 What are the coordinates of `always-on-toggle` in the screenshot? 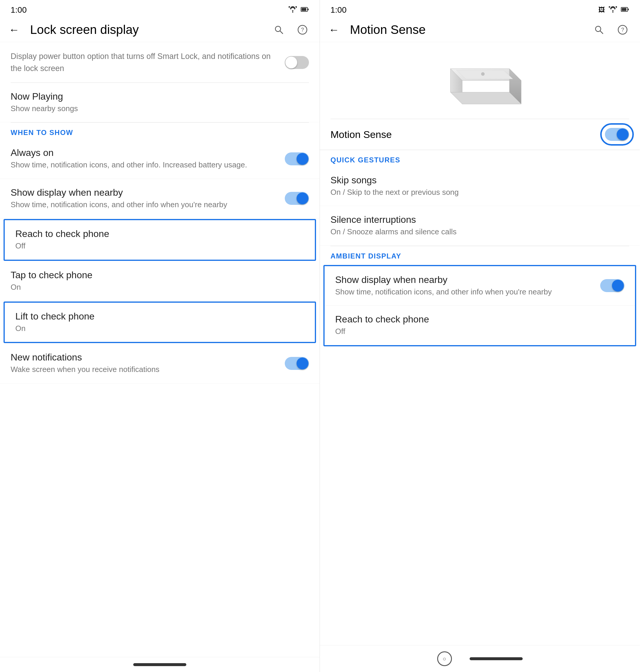 It's located at (297, 159).